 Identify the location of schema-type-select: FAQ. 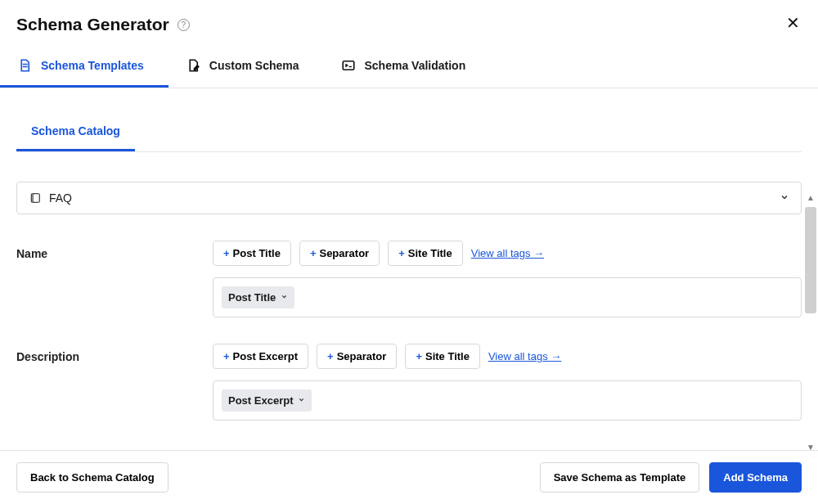
(409, 198).